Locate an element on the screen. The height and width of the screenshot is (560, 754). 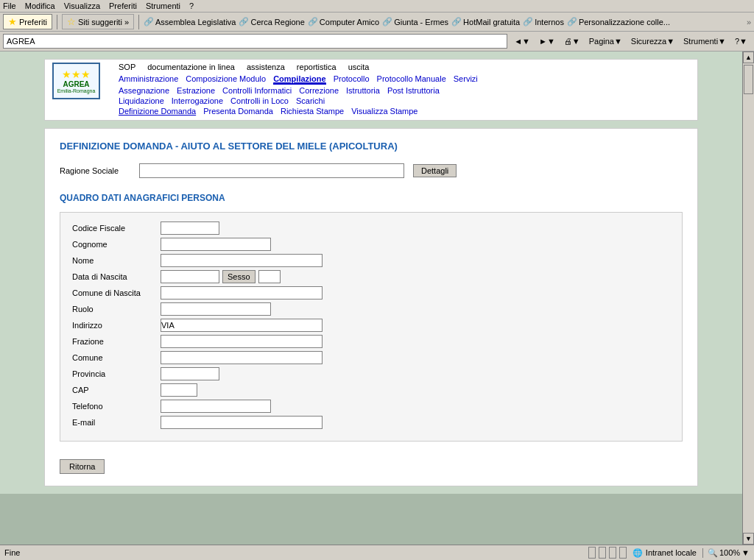
scroll-thumb is located at coordinates (748, 79).